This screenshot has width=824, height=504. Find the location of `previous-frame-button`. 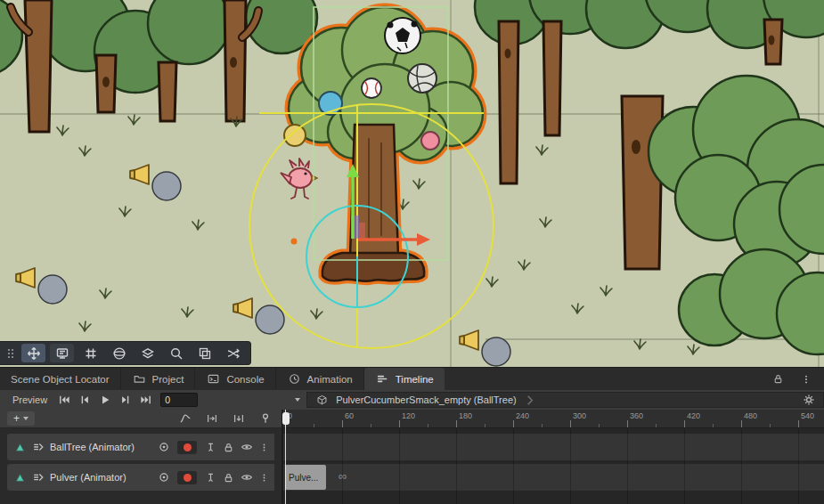

previous-frame-button is located at coordinates (84, 400).